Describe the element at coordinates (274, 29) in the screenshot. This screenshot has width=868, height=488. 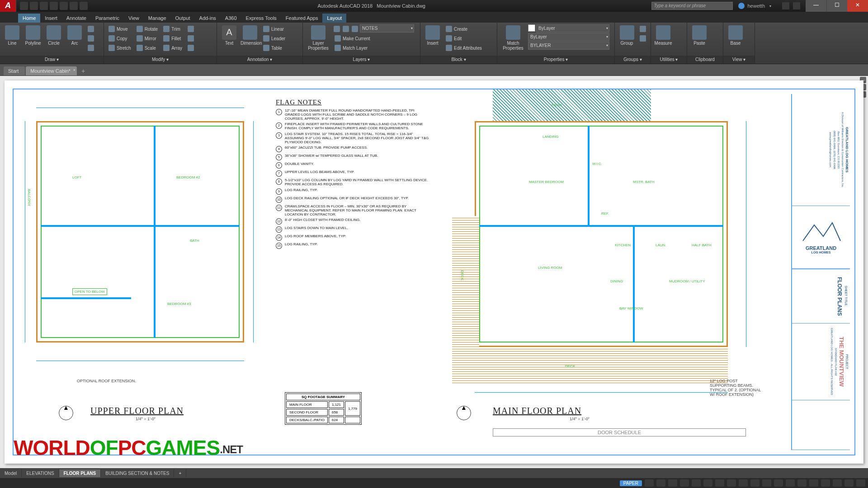
I see `linear-button: Linear` at that location.